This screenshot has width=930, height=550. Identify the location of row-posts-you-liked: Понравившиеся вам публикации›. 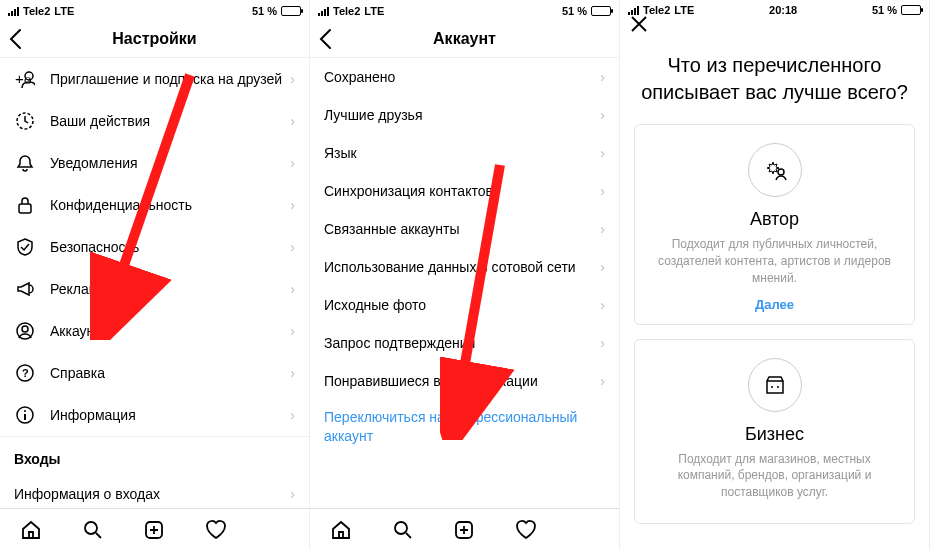
(464, 381).